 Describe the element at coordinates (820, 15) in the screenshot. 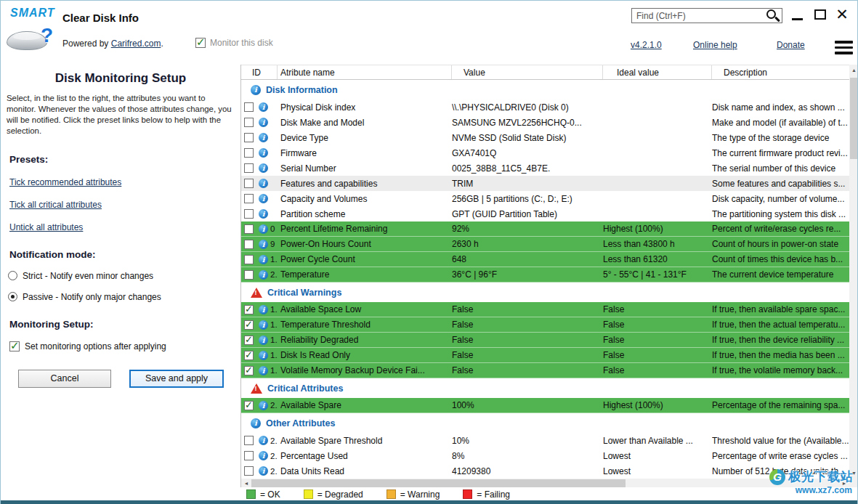

I see `maximize-button` at that location.